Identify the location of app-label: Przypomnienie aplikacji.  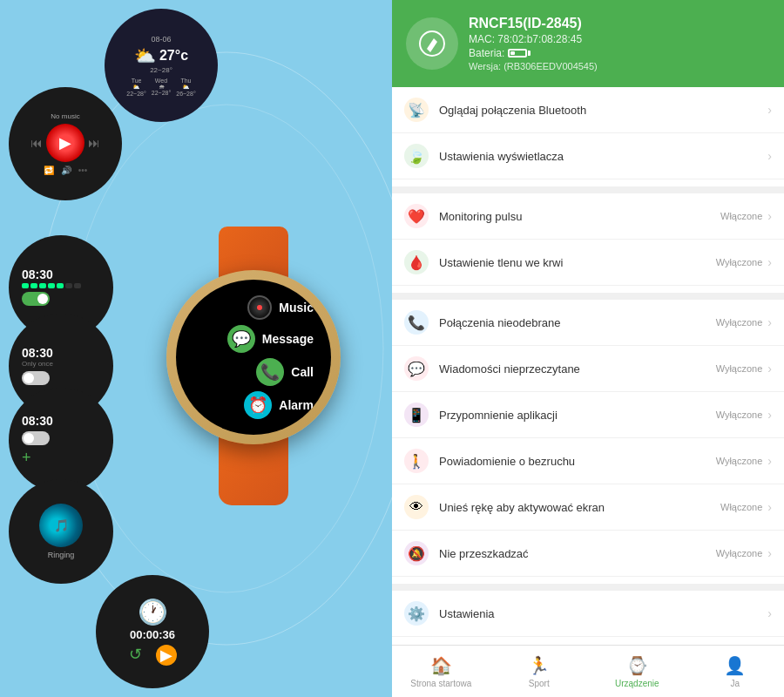
(578, 415).